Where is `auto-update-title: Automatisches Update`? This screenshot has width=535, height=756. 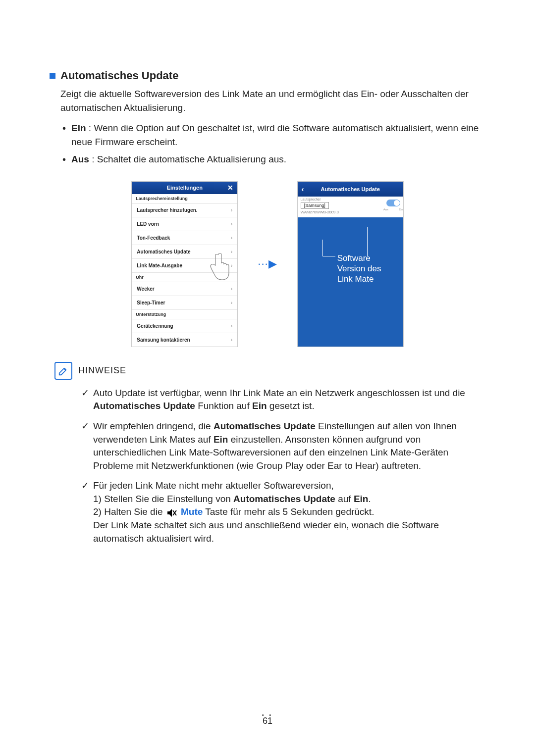 auto-update-title: Automatisches Update is located at coordinates (351, 189).